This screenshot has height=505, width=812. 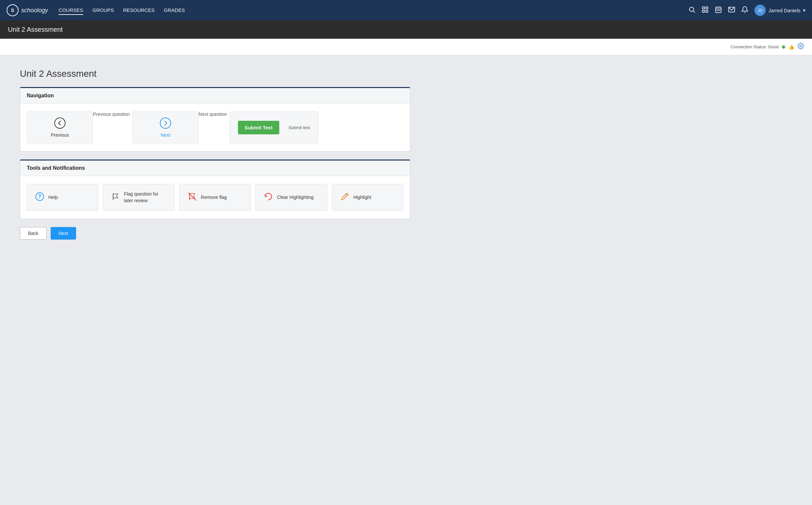 What do you see at coordinates (268, 198) in the screenshot?
I see `refresh-icon` at bounding box center [268, 198].